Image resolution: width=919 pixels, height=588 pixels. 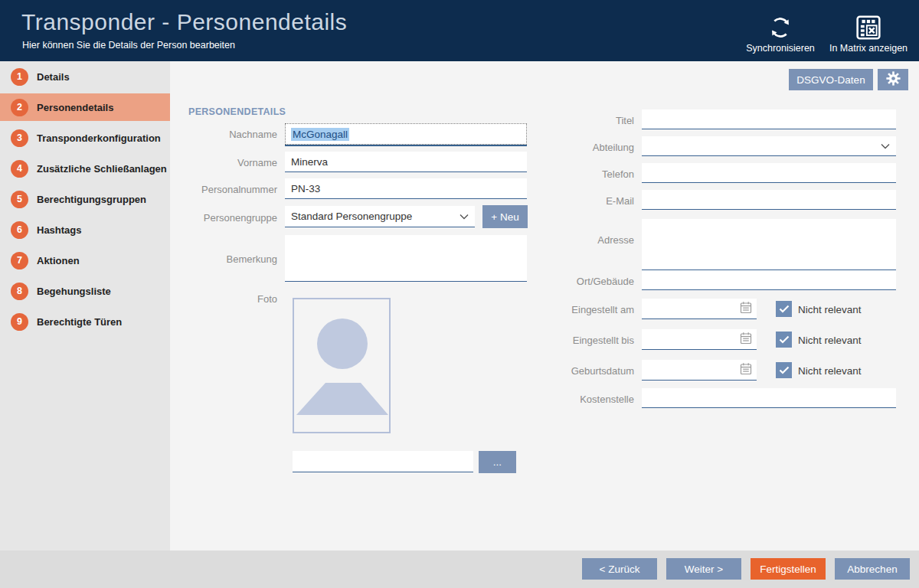 I want to click on abteilung-select, so click(x=769, y=146).